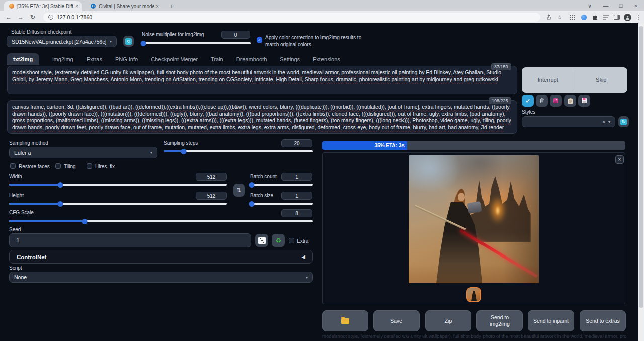  Describe the element at coordinates (627, 17) in the screenshot. I see `profile-avatar` at that location.